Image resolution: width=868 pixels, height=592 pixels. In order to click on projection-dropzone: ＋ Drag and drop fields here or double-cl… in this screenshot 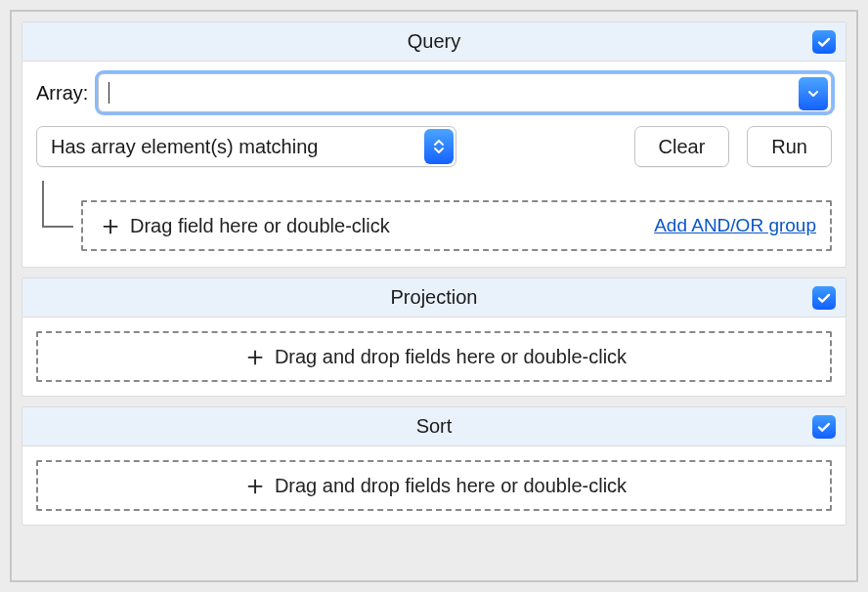, I will do `click(434, 357)`.